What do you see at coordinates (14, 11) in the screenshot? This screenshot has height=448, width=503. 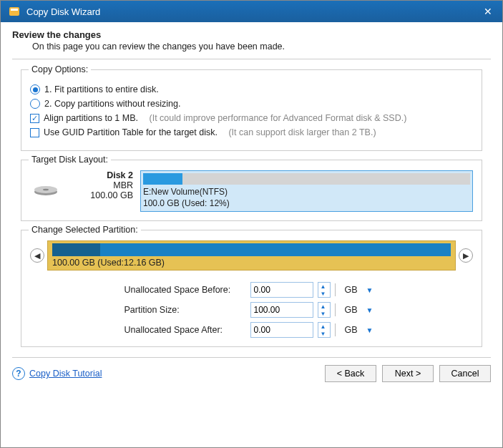 I see `app-icon` at bounding box center [14, 11].